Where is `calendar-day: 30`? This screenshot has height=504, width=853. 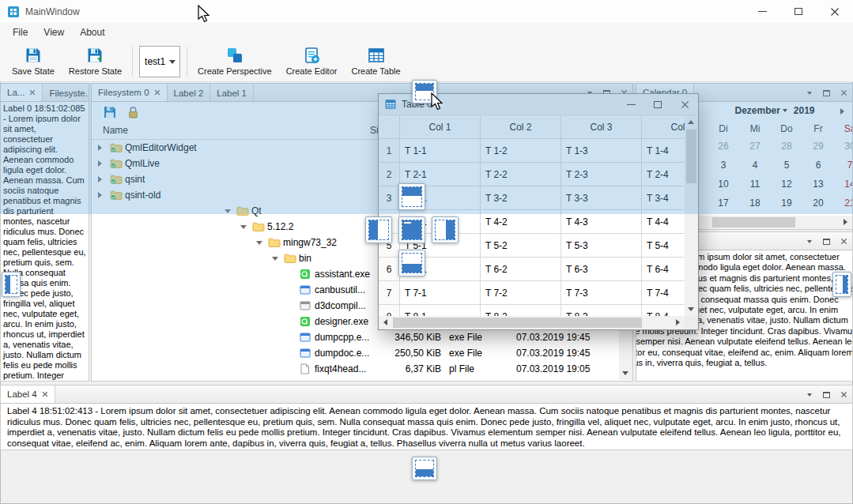 calendar-day: 30 is located at coordinates (844, 146).